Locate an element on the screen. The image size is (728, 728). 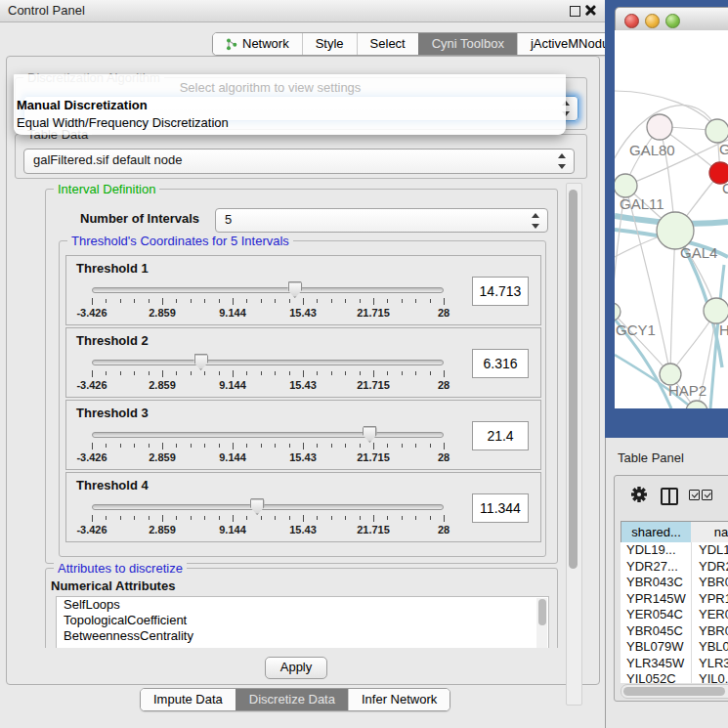
minimize-traffic-light is located at coordinates (653, 21).